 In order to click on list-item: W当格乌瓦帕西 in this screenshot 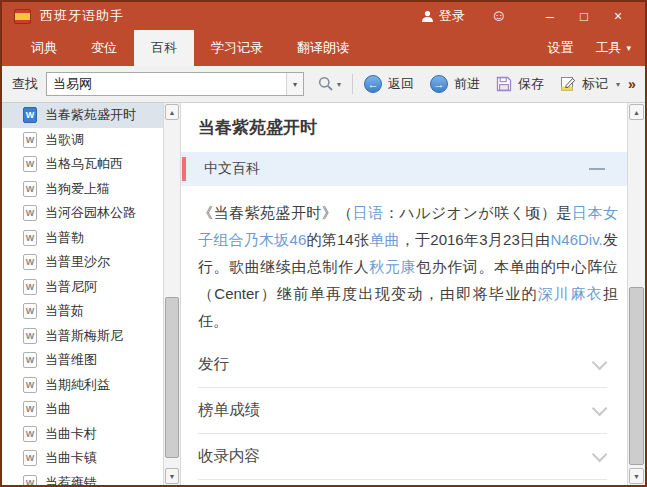, I will do `click(82, 164)`.